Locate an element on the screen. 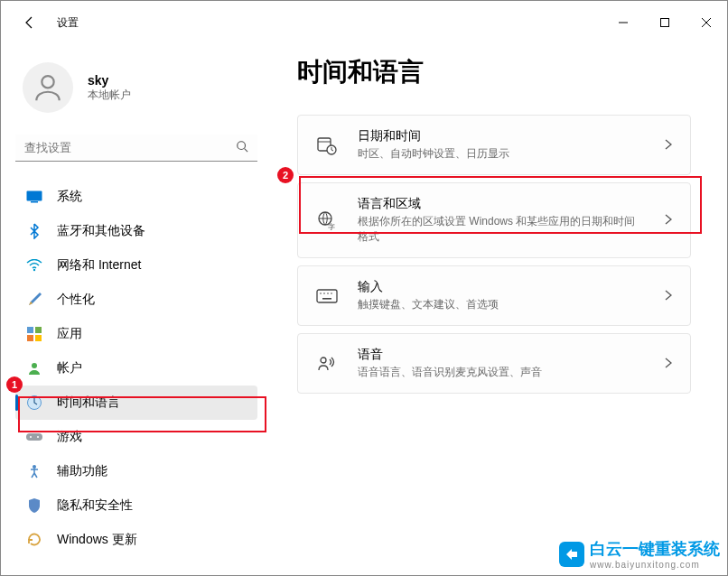 Image resolution: width=728 pixels, height=576 pixels. card-subtitle: 语音语言、语音识别麦克风设置、声音 is located at coordinates (501, 372).